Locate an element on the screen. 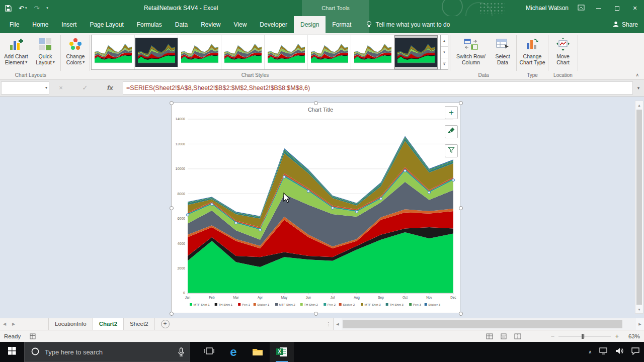 The image size is (644, 362). edge-icon: e is located at coordinates (233, 352).